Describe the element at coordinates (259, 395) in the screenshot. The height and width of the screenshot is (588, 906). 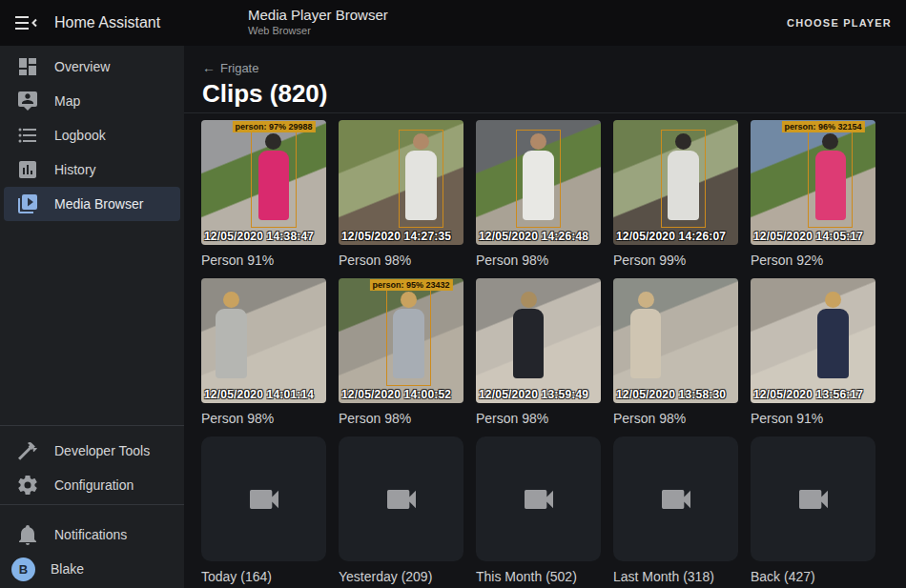
I see `clip-timestamp: 12/05/2020 14:01:14` at that location.